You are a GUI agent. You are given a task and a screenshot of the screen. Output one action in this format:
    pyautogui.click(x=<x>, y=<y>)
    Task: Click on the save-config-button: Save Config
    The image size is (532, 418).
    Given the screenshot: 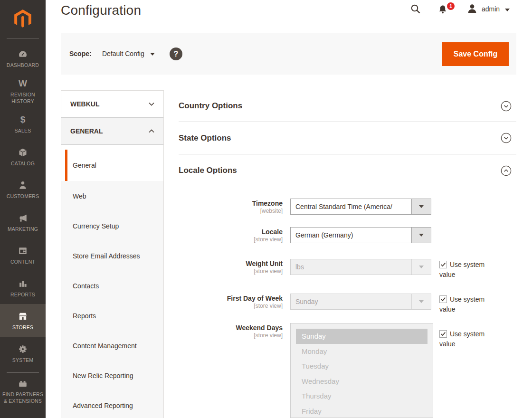 What is the action you would take?
    pyautogui.click(x=475, y=54)
    